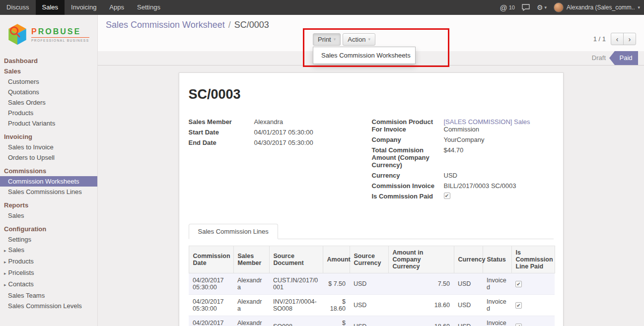 Image resolution: width=644 pixels, height=326 pixels. What do you see at coordinates (49, 171) in the screenshot?
I see `sidebar-section-commissions: Commissions` at bounding box center [49, 171].